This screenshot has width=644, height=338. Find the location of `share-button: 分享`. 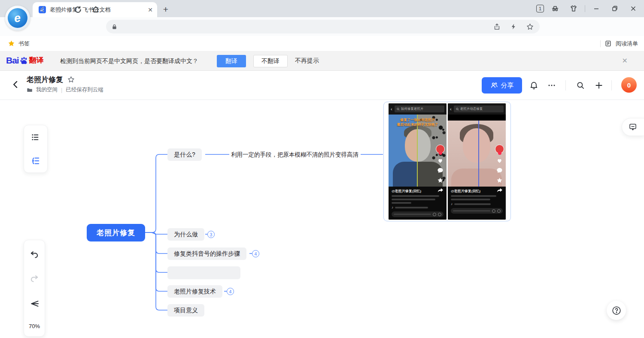

share-button: 分享 is located at coordinates (502, 85).